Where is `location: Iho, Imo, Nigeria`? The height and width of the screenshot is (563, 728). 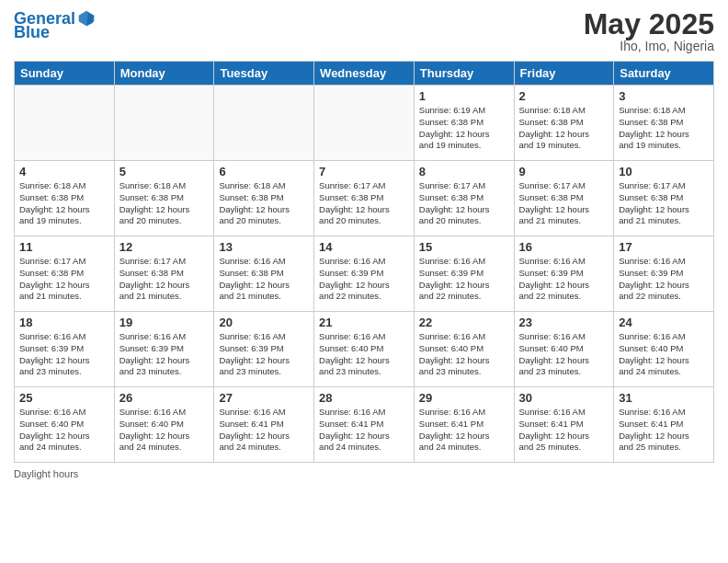 location: Iho, Imo, Nigeria is located at coordinates (649, 46).